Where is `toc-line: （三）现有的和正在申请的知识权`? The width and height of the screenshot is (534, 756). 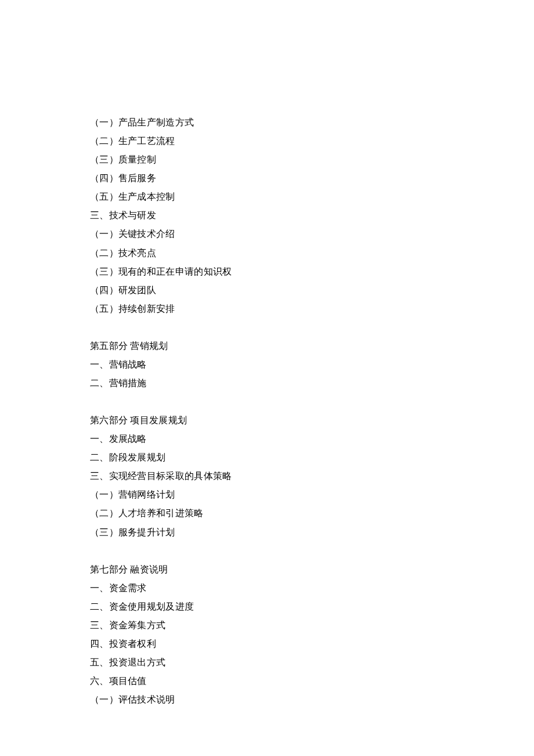 toc-line: （三）现有的和正在申请的知识权 is located at coordinates (267, 272).